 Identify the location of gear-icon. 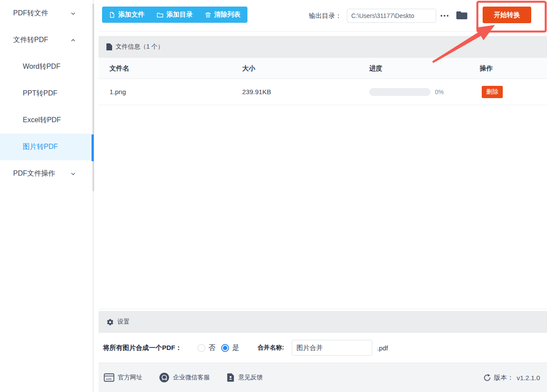
(110, 322).